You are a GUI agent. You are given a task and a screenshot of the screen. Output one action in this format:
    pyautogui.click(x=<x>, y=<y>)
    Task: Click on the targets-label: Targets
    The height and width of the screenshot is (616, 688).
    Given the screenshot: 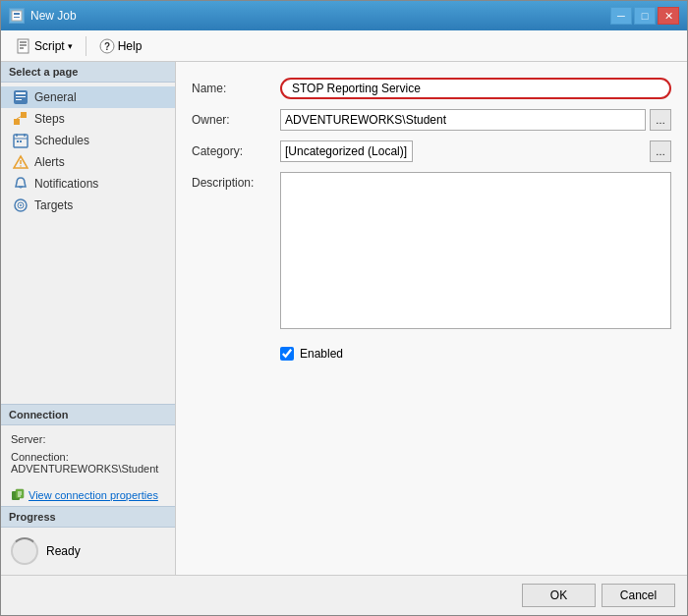 What is the action you would take?
    pyautogui.click(x=53, y=205)
    